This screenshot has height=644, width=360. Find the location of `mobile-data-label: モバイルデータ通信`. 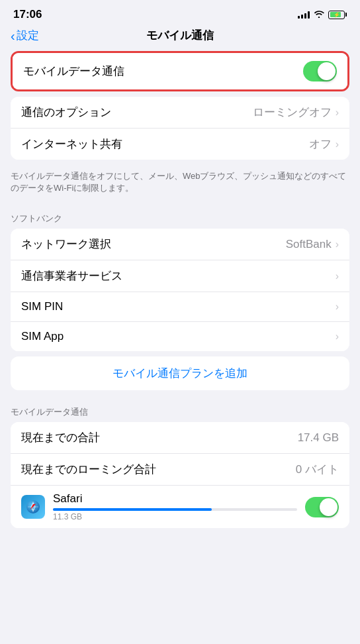

mobile-data-label: モバイルデータ通信 is located at coordinates (74, 72).